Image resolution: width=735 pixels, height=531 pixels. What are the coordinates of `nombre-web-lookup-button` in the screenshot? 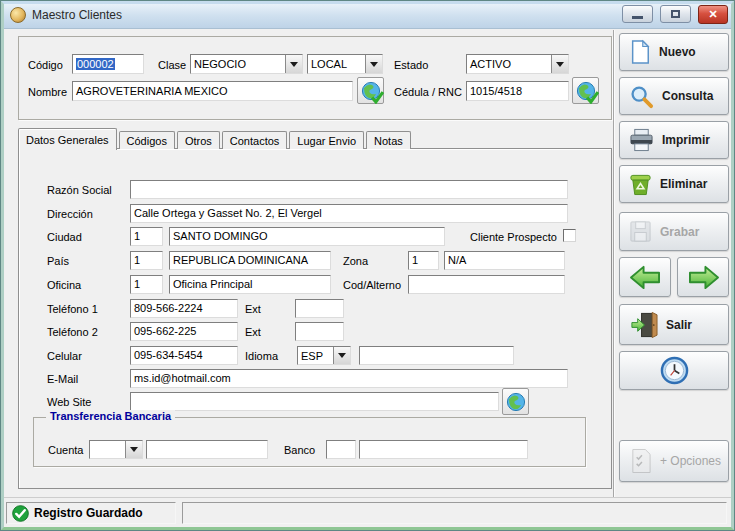 It's located at (370, 90).